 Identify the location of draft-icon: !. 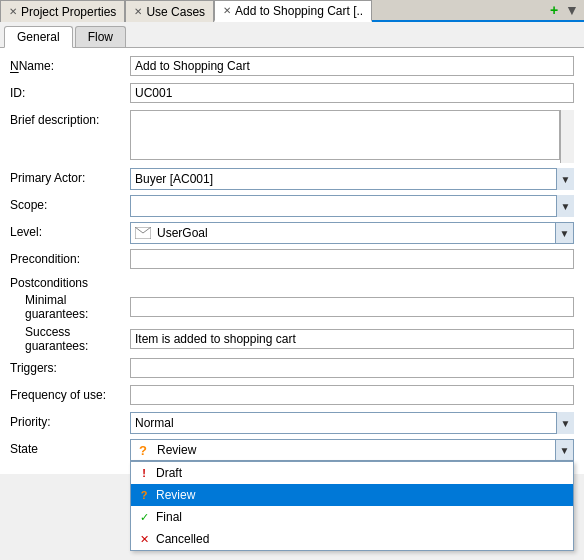
(144, 473).